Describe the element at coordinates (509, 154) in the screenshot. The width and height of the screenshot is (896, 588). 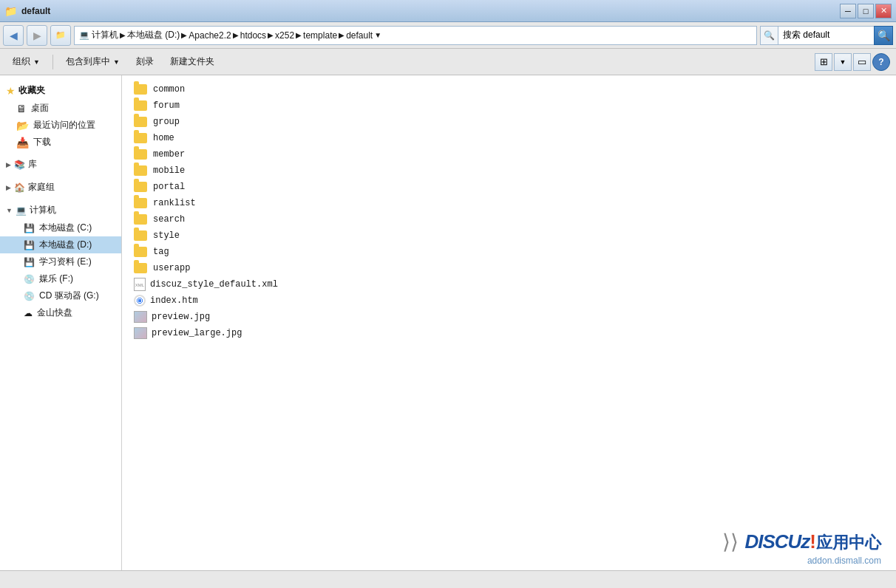
I see `list-item: member` at that location.